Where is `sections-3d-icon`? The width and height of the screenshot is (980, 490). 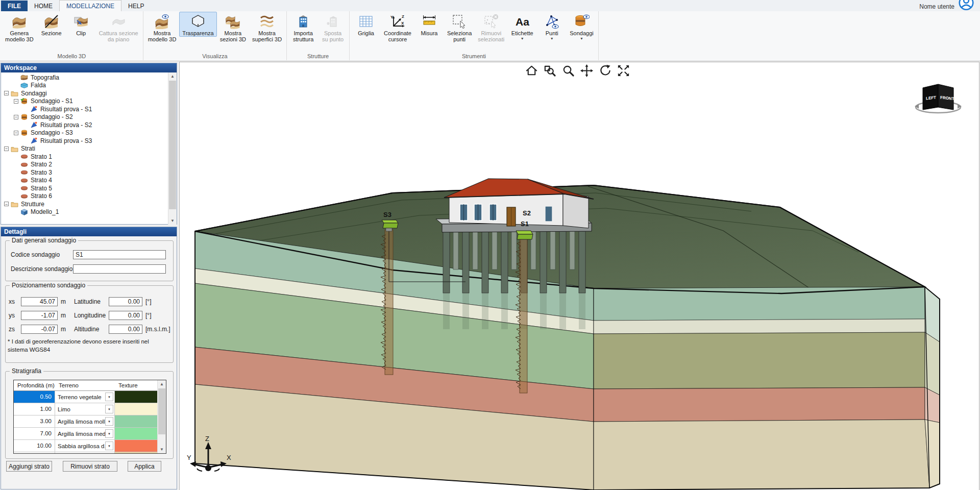 sections-3d-icon is located at coordinates (233, 21).